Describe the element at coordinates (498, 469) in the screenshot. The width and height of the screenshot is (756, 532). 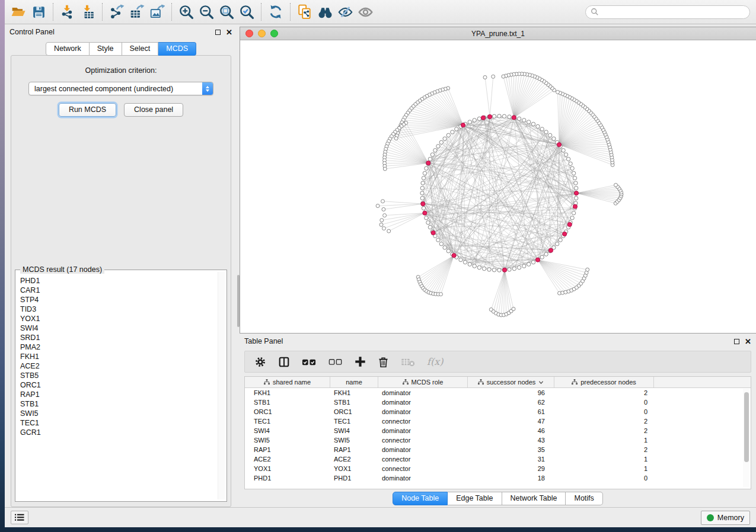
I see `table-row: YOX1YOX1connector291` at that location.